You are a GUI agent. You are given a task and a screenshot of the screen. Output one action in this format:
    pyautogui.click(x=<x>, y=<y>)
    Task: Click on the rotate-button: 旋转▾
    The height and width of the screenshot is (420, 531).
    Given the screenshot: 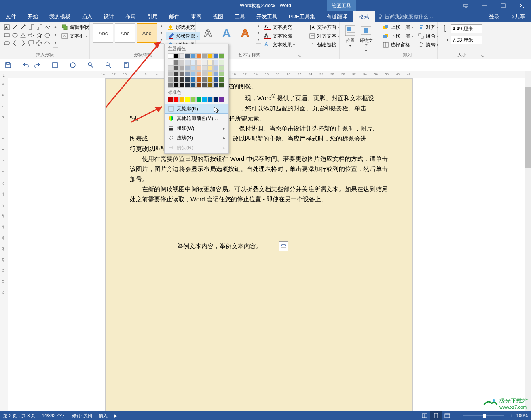 What is the action you would take?
    pyautogui.click(x=428, y=45)
    